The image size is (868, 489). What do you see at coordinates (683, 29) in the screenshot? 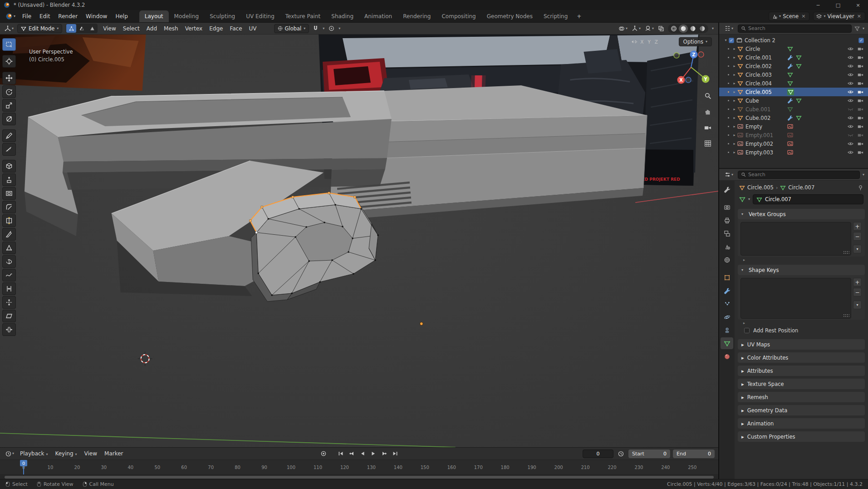
I see `shading-solid-button` at bounding box center [683, 29].